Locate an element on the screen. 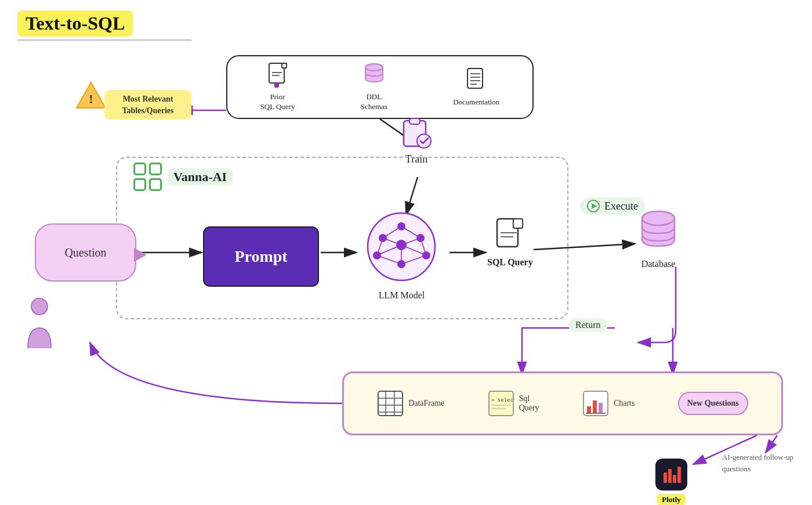 The height and width of the screenshot is (505, 812). output-box: DataFrame > select... SqlQuery Charts is located at coordinates (563, 403).